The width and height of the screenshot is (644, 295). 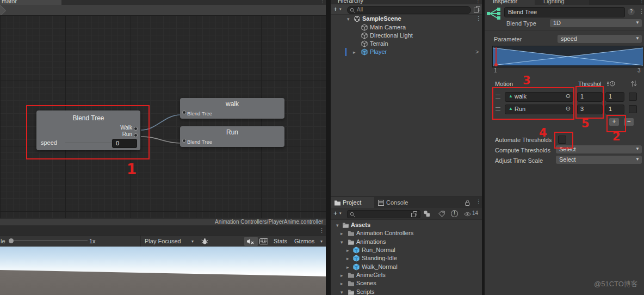 What do you see at coordinates (642, 2) in the screenshot?
I see `inspector-more-icon: ⋮` at bounding box center [642, 2].